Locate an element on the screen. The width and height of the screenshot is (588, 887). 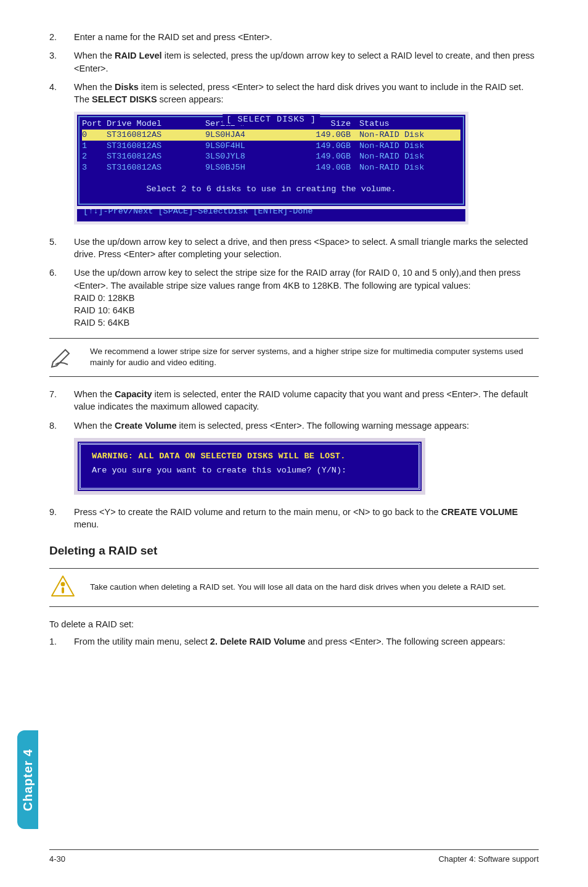
footer-chapter: Chapter 4: Software support is located at coordinates (488, 859).